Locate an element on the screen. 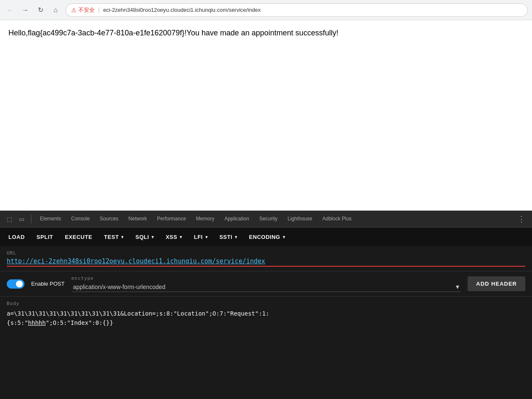 Image resolution: width=532 pixels, height=399 pixels. body-line2: {s:5:"hhhhh";O:5:"Index":0:{}} is located at coordinates (266, 323).